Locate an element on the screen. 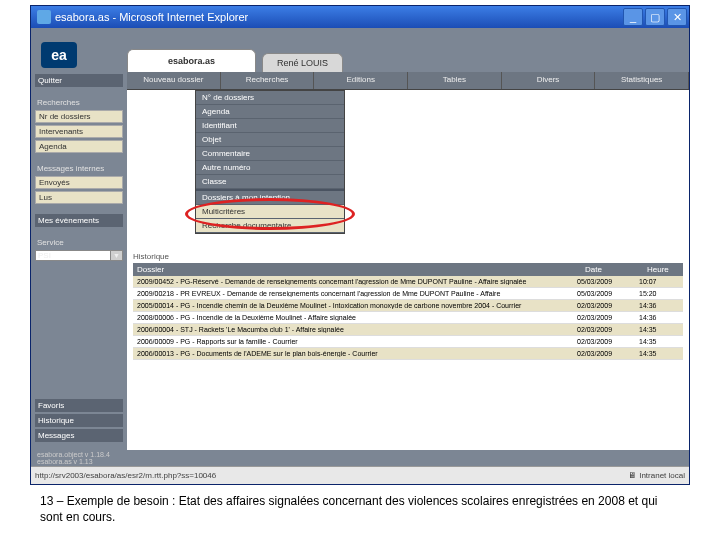 Image resolution: width=720 pixels, height=540 pixels. sidebar-messages: Messages is located at coordinates (79, 436).